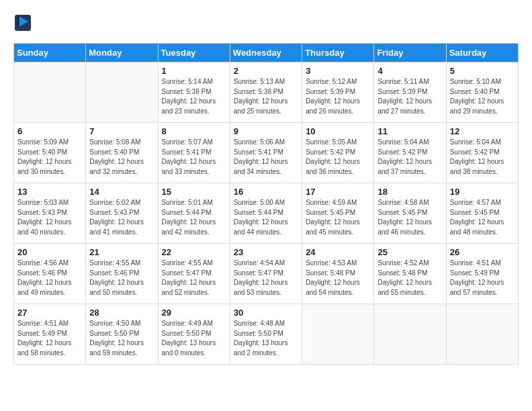  What do you see at coordinates (50, 274) in the screenshot?
I see `calendar-cell: 20Sunrise: 4:56 AM Sunset: 5:46 PM Dayli…` at bounding box center [50, 274].